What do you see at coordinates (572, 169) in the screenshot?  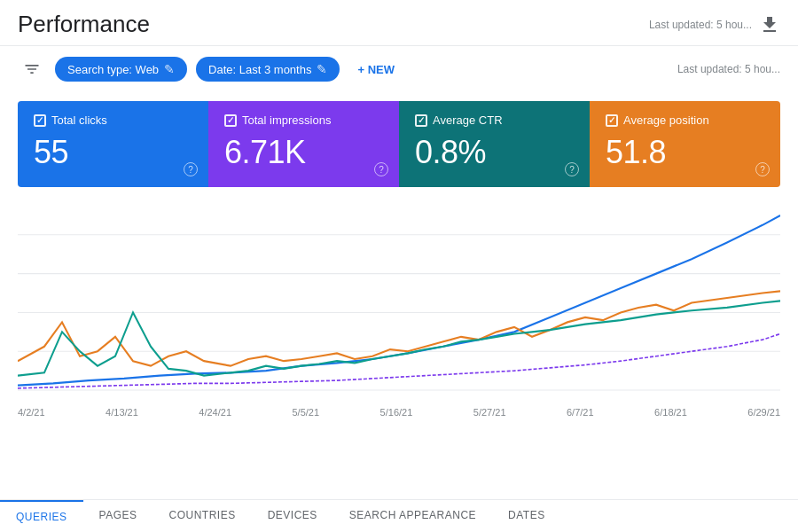 I see `metric-help-ctr: ?` at bounding box center [572, 169].